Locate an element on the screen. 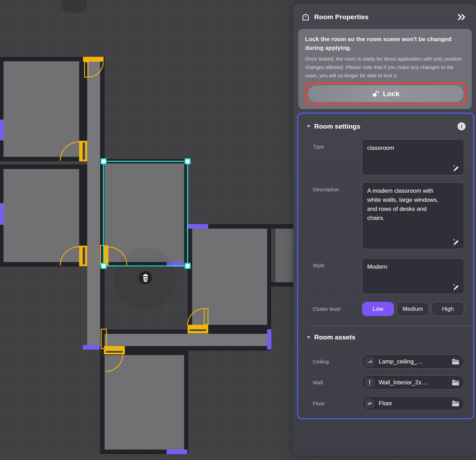 The image size is (476, 460). canvas-artifact is located at coordinates (74, 6).